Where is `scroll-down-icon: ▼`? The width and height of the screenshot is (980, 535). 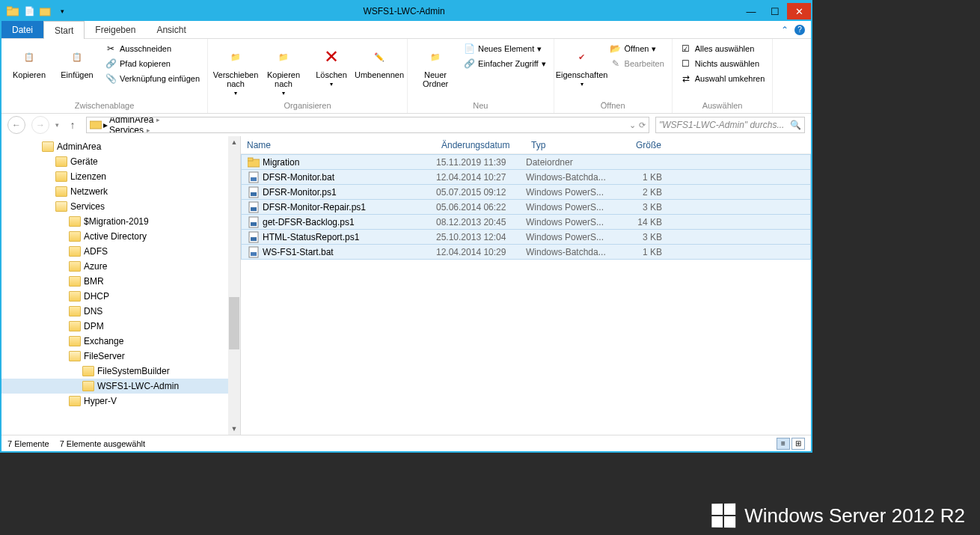 scroll-down-icon: ▼ is located at coordinates (234, 429).